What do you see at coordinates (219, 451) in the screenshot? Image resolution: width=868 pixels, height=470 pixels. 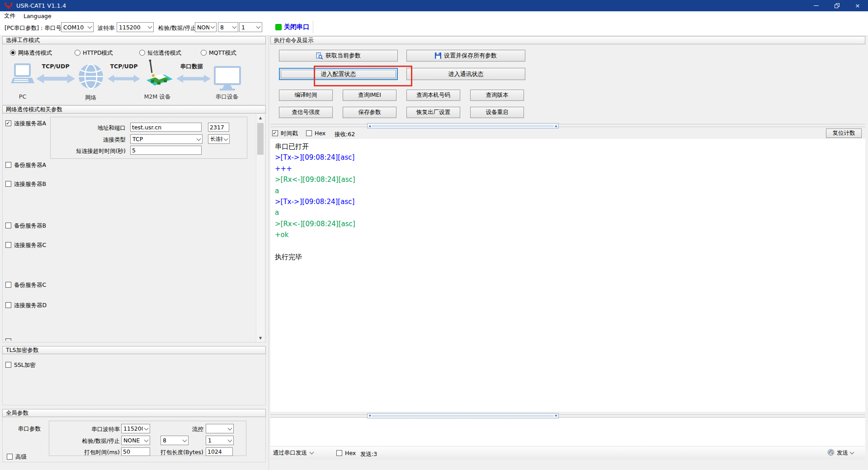 I see `pack-length-input` at bounding box center [219, 451].